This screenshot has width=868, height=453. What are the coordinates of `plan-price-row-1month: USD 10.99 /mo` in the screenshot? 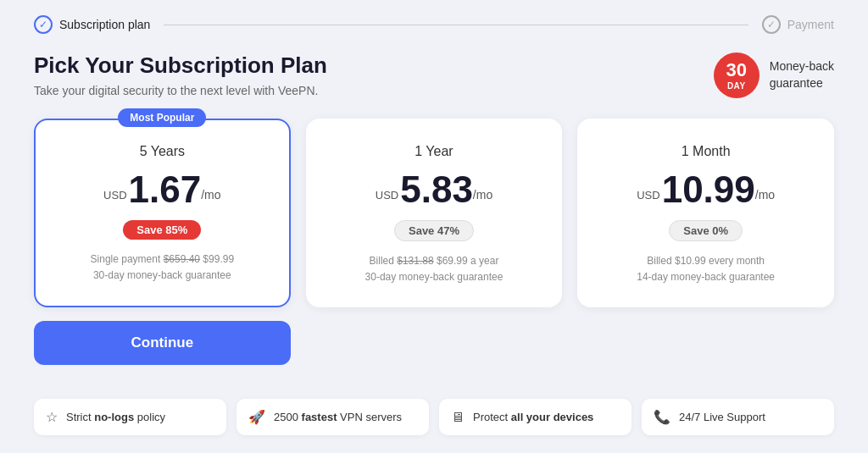 It's located at (705, 190).